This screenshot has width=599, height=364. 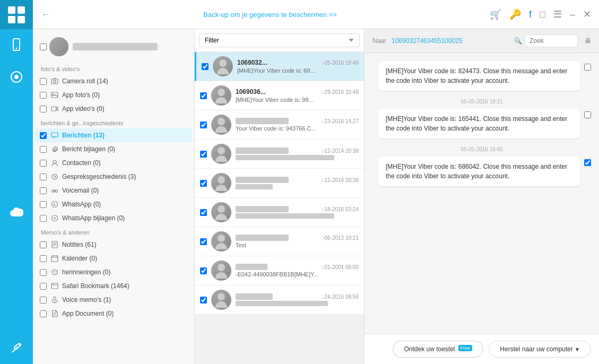 I want to click on menu-icon: ☰, so click(x=558, y=14).